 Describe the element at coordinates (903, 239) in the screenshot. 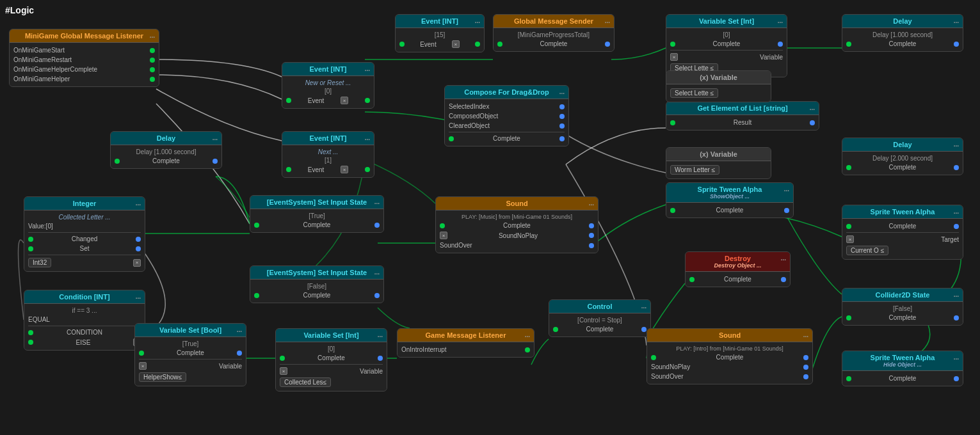

I see `sprite-tween-2-body: Complete × Target Current O ≤` at that location.